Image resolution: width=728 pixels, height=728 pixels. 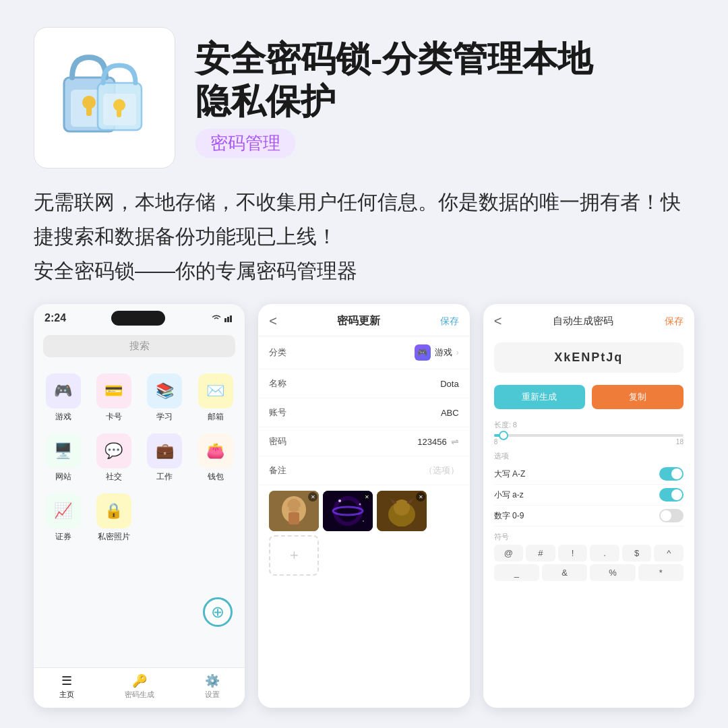 I want to click on add-image-button: +, so click(x=294, y=555).